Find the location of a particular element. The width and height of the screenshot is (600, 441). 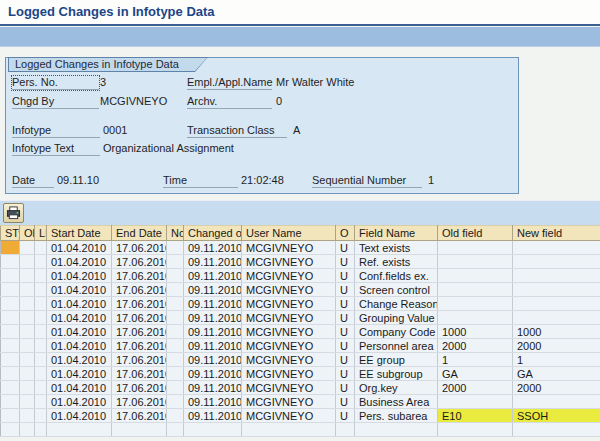

cell: Pers. subarea is located at coordinates (396, 416).